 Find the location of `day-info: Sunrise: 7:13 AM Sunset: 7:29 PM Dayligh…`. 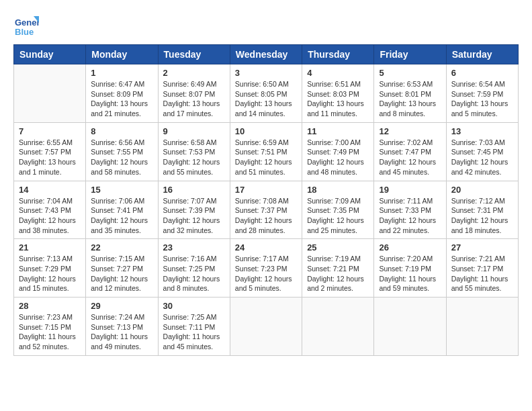

day-info: Sunrise: 7:13 AM Sunset: 7:29 PM Dayligh… is located at coordinates (50, 274).